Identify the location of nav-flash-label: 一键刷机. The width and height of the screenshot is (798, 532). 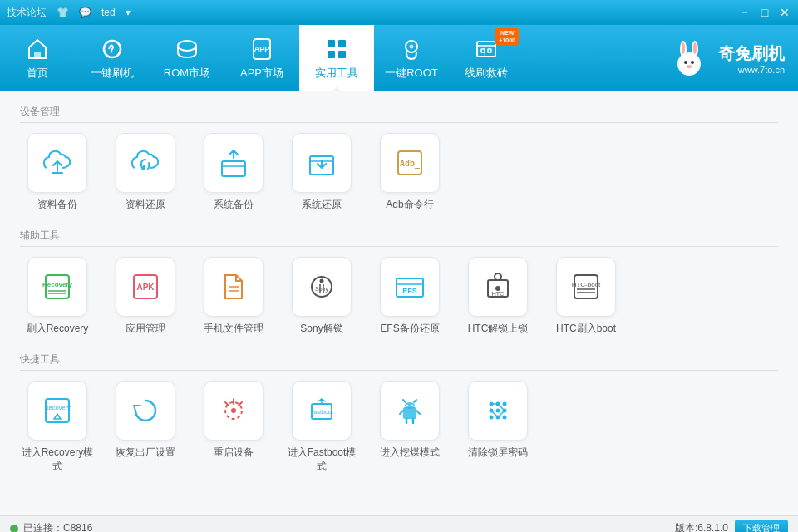
(112, 73).